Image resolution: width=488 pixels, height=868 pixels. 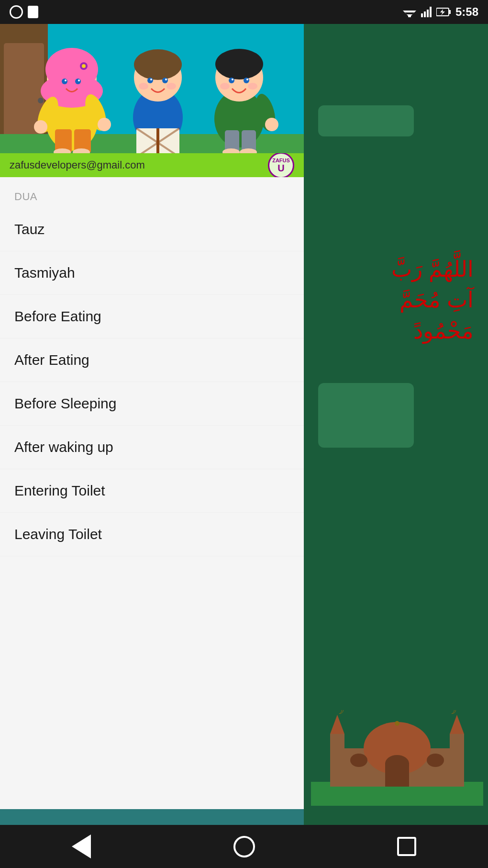 I want to click on time-display: 5:58, so click(x=467, y=12).